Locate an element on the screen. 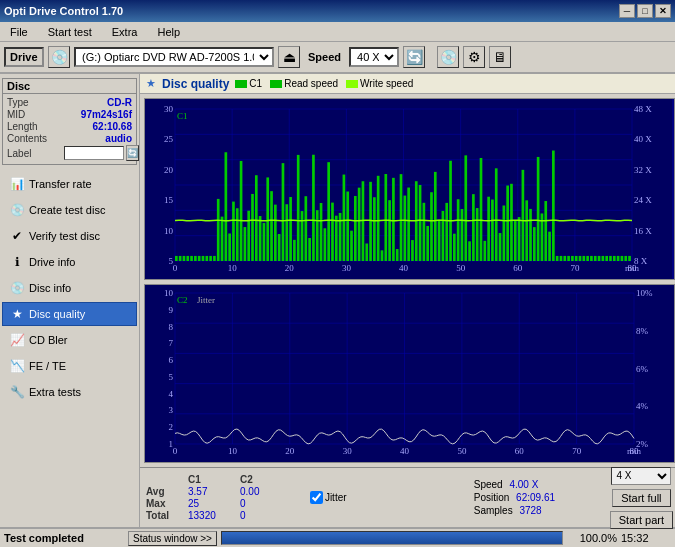 The height and width of the screenshot is (547, 675). disc-contents-row: Contents audio is located at coordinates (70, 138).